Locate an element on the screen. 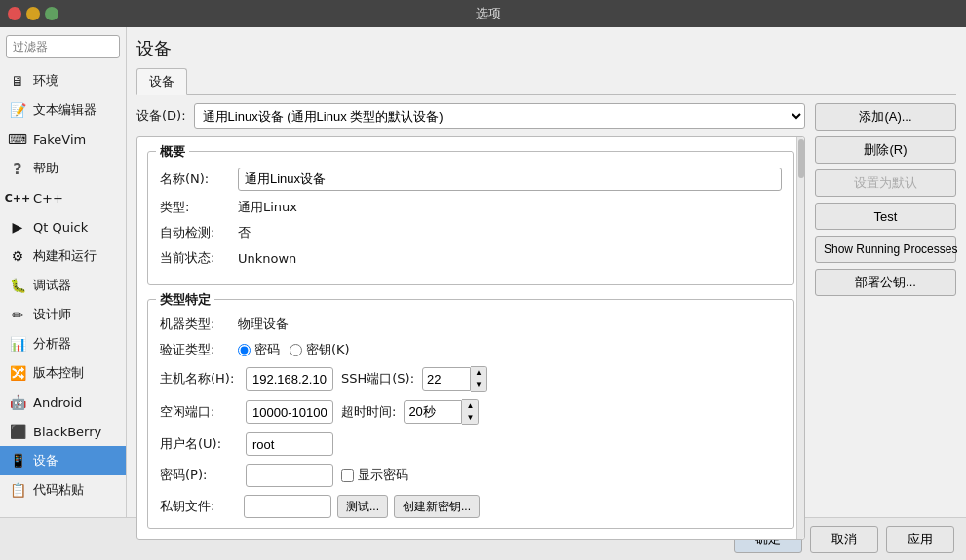  auth-password-label: 密码 is located at coordinates (259, 350).